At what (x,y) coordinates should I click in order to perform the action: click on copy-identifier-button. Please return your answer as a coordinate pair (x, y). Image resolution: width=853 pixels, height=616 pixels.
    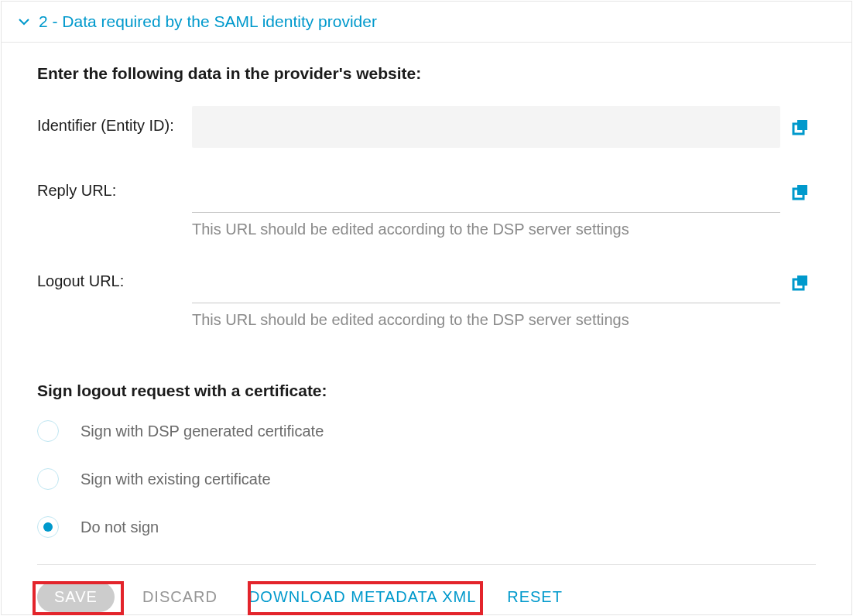
    Looking at the image, I should click on (800, 127).